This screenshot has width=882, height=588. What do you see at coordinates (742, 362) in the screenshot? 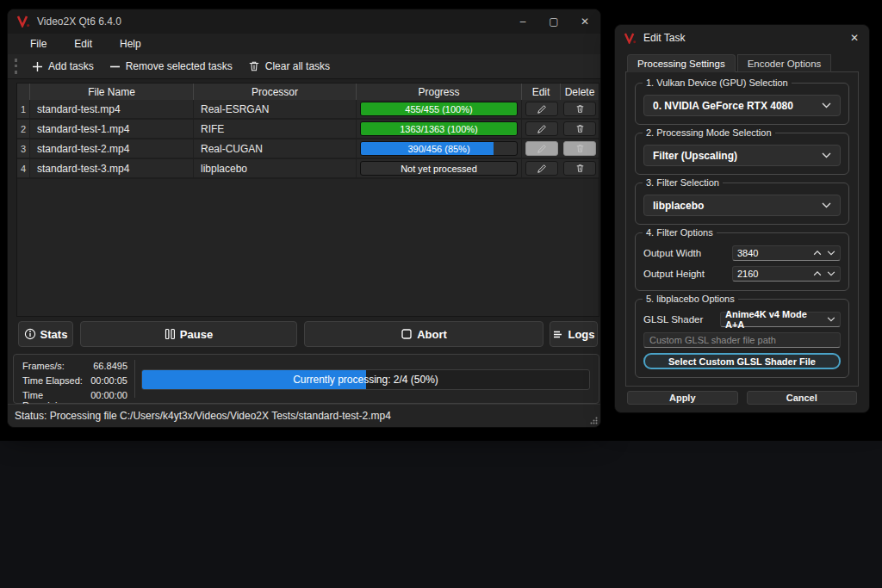
I see `select-custom-shader-button: Select Custom GLSL Shader File` at bounding box center [742, 362].